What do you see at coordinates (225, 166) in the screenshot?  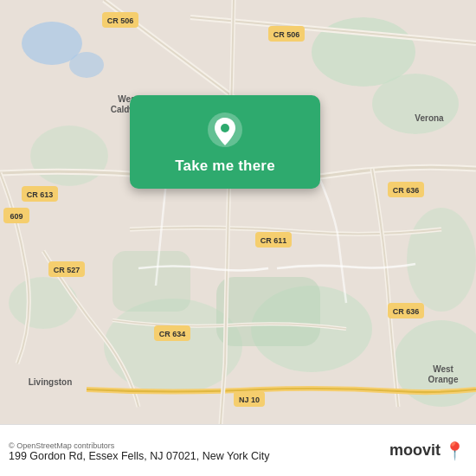 I see `take-me-there-button: Take me there` at bounding box center [225, 166].